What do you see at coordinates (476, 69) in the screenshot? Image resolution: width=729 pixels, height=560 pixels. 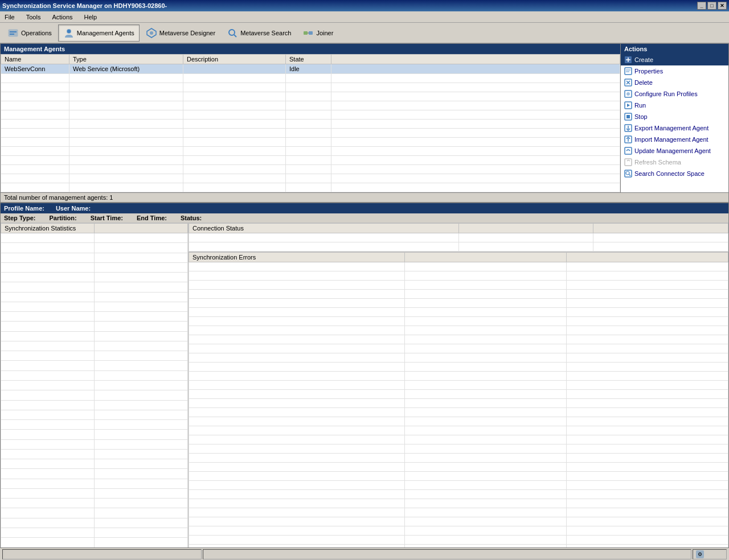 I see `cell-extra` at bounding box center [476, 69].